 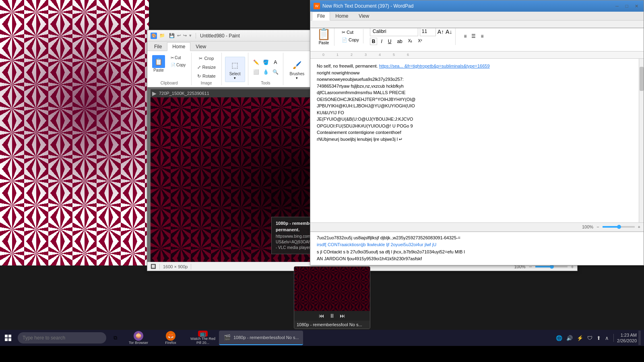 I want to click on taskview-btn: ⧉, so click(x=115, y=338).